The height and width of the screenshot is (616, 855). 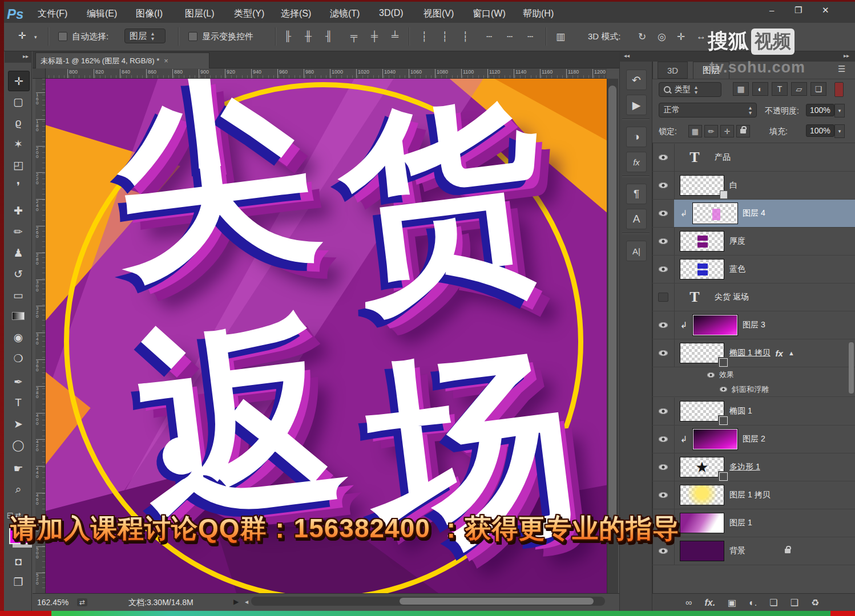 What do you see at coordinates (530, 37) in the screenshot?
I see `distribute-right-icon: ┄` at bounding box center [530, 37].